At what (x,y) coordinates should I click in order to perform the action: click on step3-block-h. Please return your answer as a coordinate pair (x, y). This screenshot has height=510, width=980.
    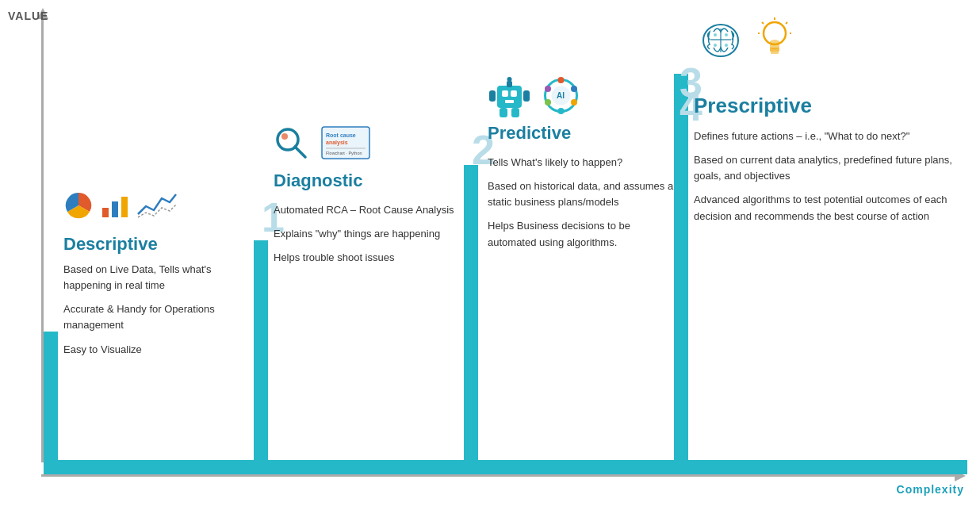
    Looking at the image, I should click on (569, 467).